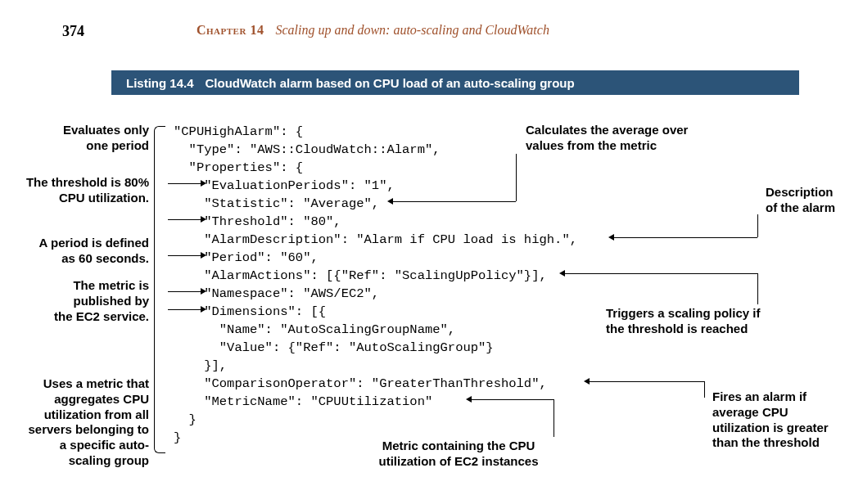 The height and width of the screenshot is (504, 854). What do you see at coordinates (160, 83) in the screenshot?
I see `listing-label: Listing 14.4` at bounding box center [160, 83].